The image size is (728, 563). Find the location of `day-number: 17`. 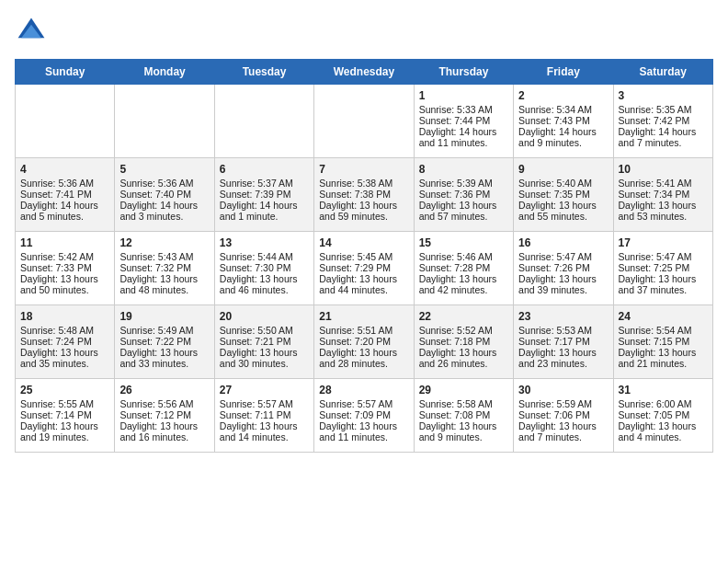

day-number: 17 is located at coordinates (664, 243).